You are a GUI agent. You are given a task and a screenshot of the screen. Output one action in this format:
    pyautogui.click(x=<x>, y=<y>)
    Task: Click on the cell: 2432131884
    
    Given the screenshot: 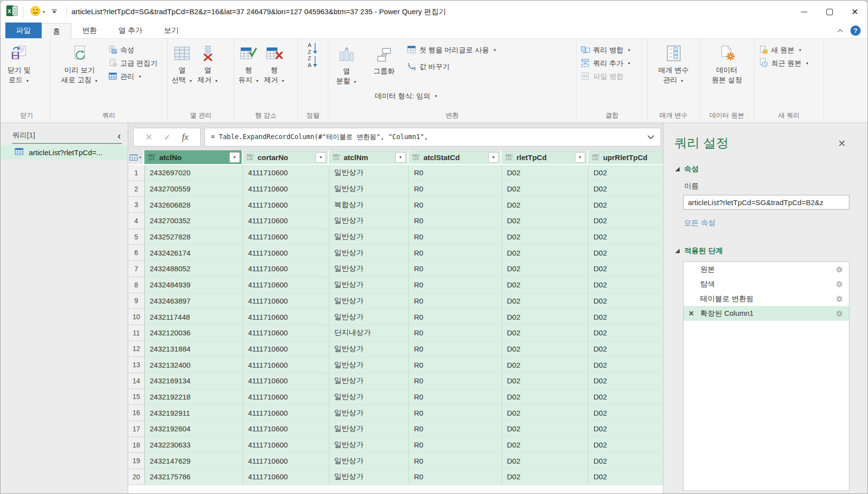 What is the action you would take?
    pyautogui.click(x=194, y=350)
    